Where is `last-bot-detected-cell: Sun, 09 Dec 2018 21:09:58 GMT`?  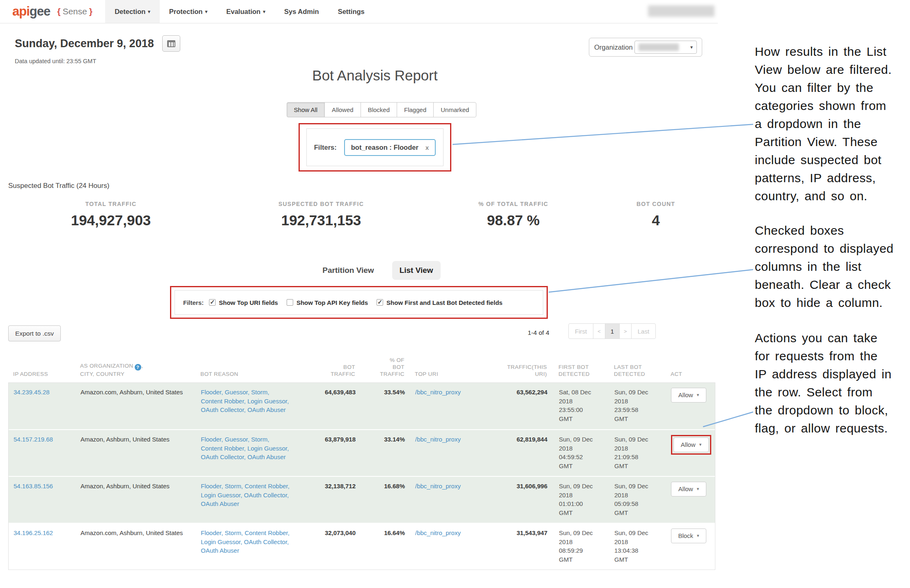
last-bot-detected-cell: Sun, 09 Dec 2018 21:09:58 GMT is located at coordinates (636, 453).